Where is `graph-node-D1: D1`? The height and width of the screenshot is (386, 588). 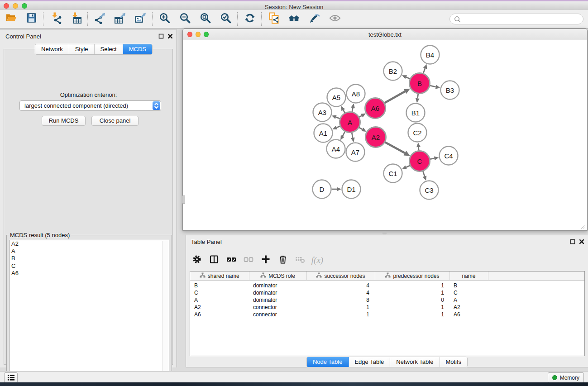
graph-node-D1: D1 is located at coordinates (351, 189).